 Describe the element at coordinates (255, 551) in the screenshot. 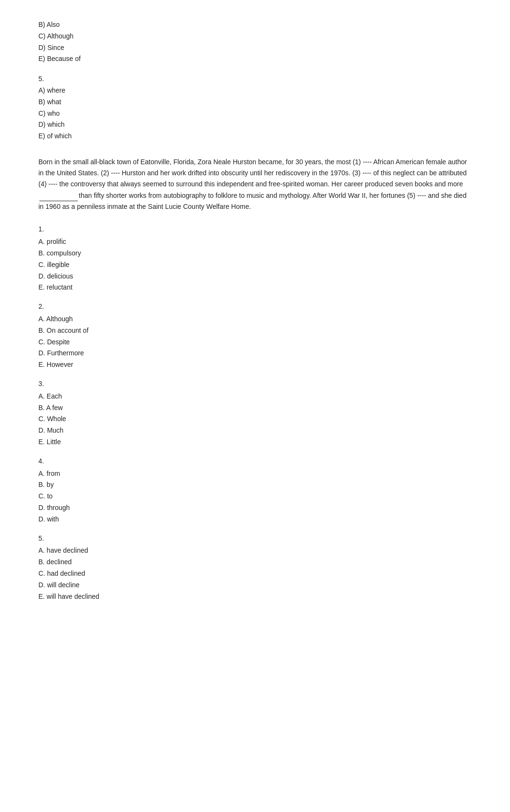

I see `q5-option-a: A. have declined` at that location.